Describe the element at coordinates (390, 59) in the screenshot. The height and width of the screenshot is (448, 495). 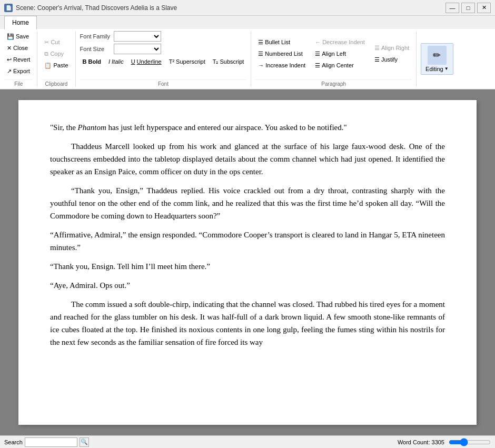
I see `justify-label: Justify` at that location.